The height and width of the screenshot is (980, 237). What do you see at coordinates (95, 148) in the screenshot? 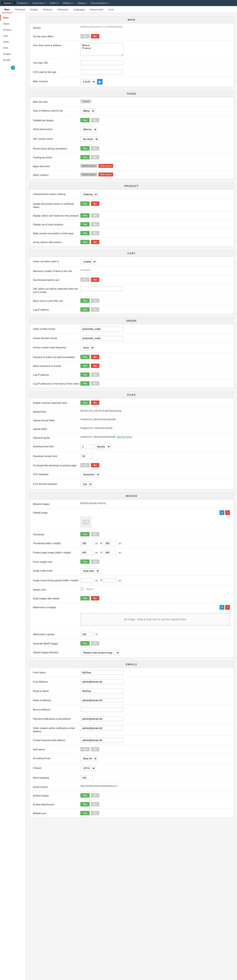
I see `round-no-button: No` at bounding box center [95, 148].